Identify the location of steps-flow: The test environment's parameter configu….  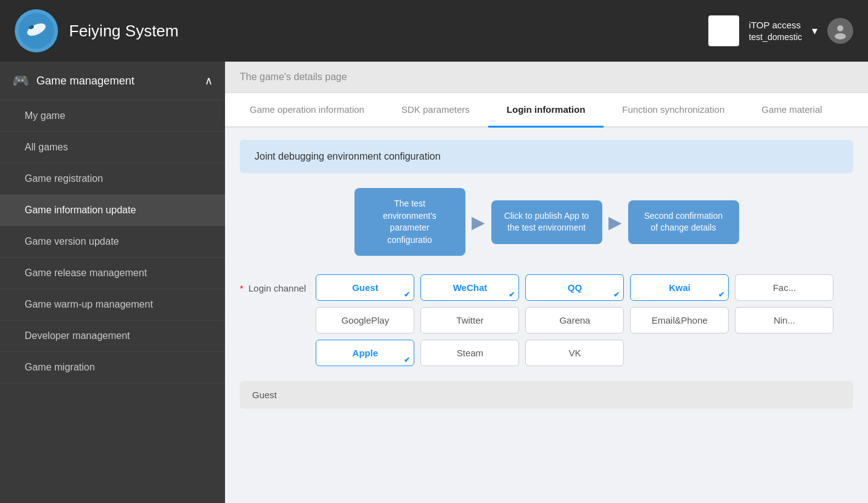
(546, 222).